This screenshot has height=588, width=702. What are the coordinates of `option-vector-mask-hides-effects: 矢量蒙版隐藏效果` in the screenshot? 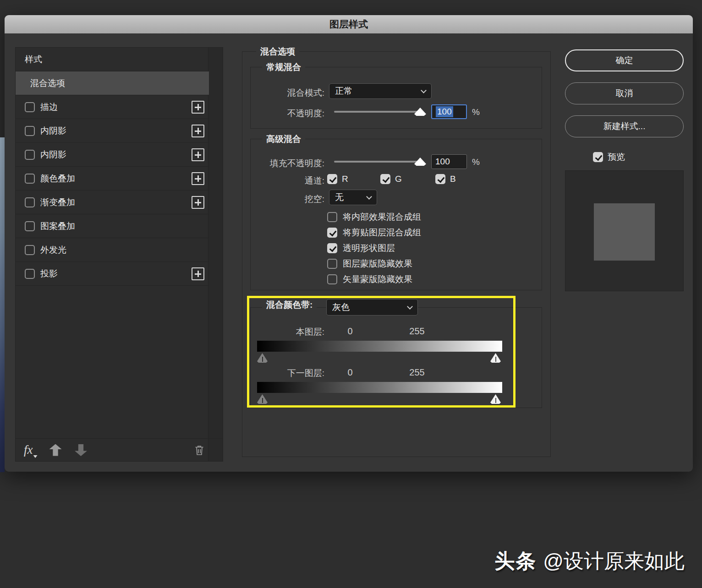 It's located at (370, 279).